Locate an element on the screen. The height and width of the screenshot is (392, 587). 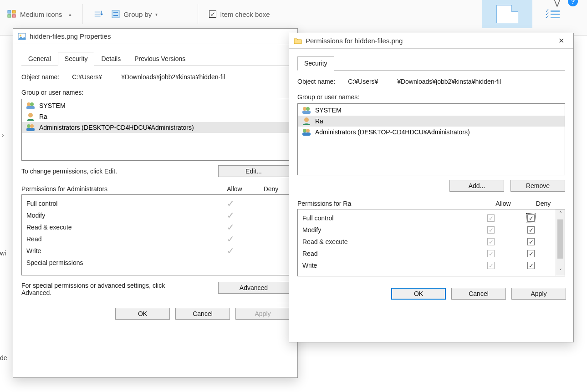
permission-name: Special permissions is located at coordinates (119, 263).